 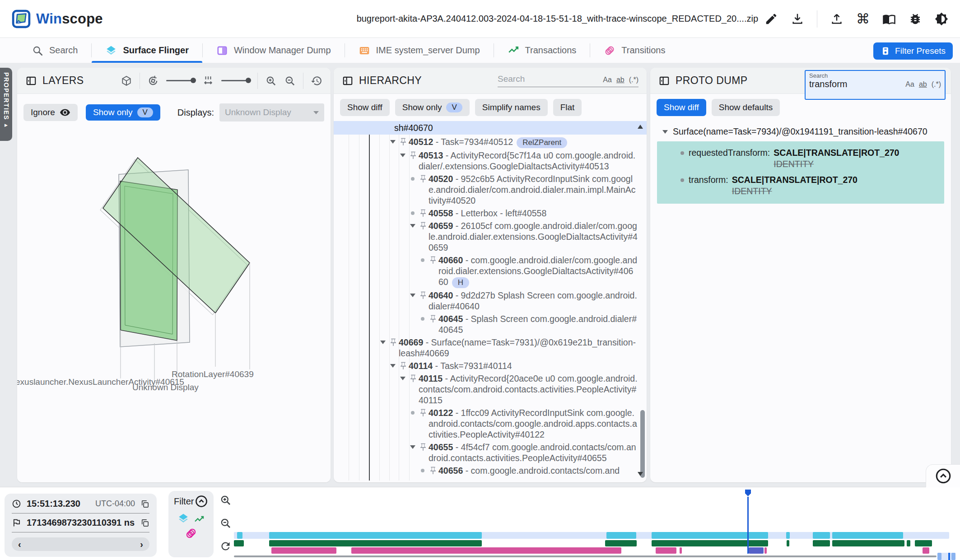 I want to click on regex-toggle: (.*), so click(x=634, y=80).